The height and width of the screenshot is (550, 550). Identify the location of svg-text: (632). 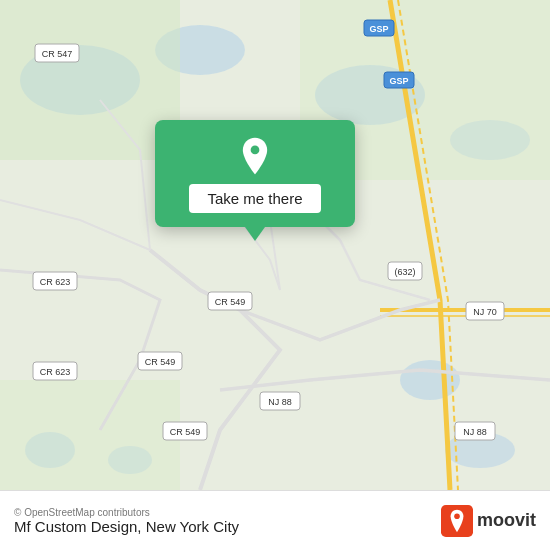
(404, 272).